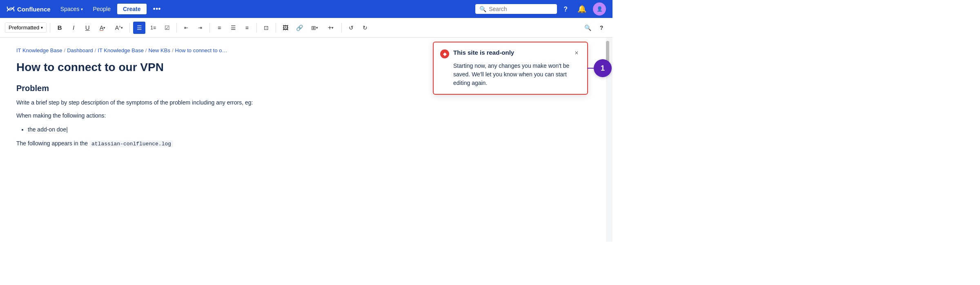 The width and height of the screenshot is (980, 285). What do you see at coordinates (314, 28) in the screenshot?
I see `insert-table-button: ⊞ ▾` at bounding box center [314, 28].